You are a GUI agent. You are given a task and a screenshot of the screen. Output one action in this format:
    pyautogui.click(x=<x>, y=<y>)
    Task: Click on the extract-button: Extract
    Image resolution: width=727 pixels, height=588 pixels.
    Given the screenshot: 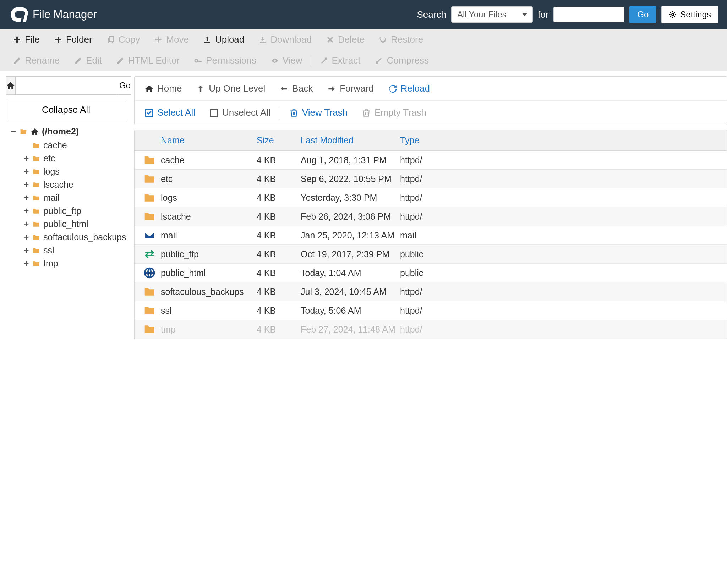 What is the action you would take?
    pyautogui.click(x=340, y=60)
    